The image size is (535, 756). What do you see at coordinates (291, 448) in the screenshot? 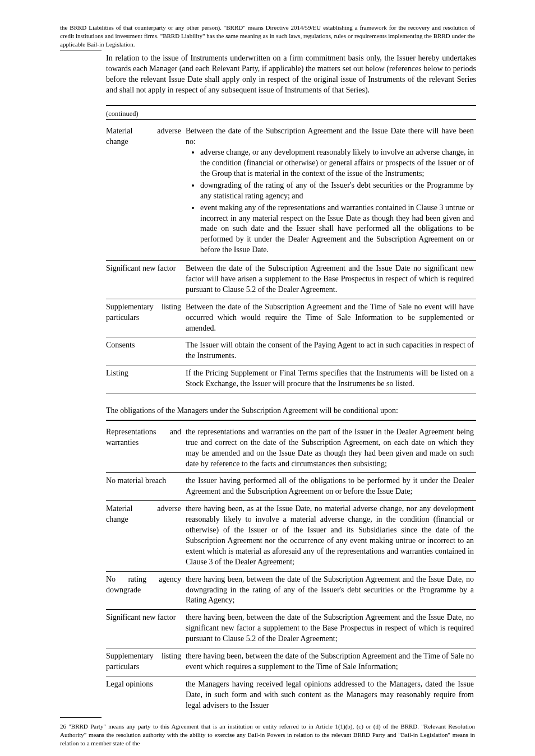
I see `table-row: Representations and warranties the repre…` at bounding box center [291, 448].